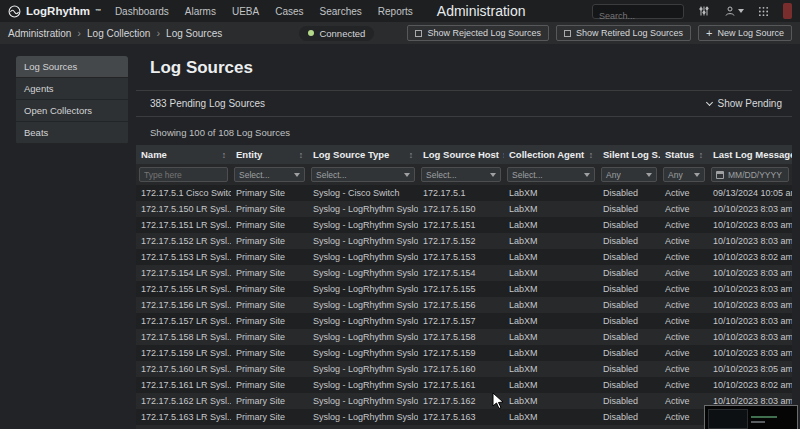 The width and height of the screenshot is (800, 429). I want to click on column-header-collection-agent: Collection Agent↕, so click(551, 154).